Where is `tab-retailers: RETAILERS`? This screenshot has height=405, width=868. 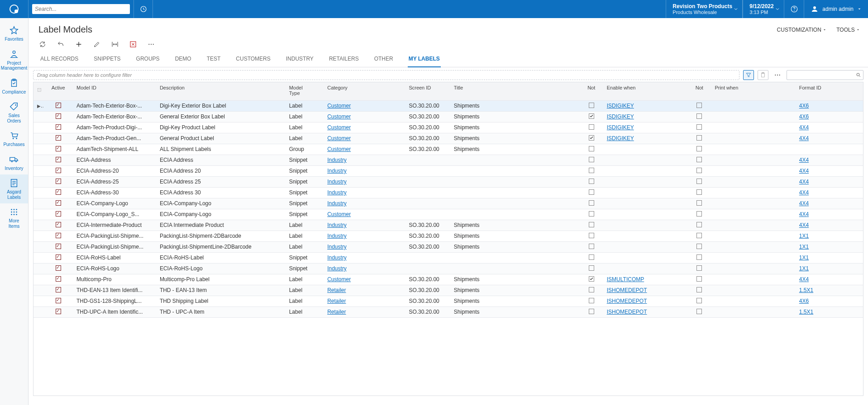
tab-retailers: RETAILERS is located at coordinates (344, 59).